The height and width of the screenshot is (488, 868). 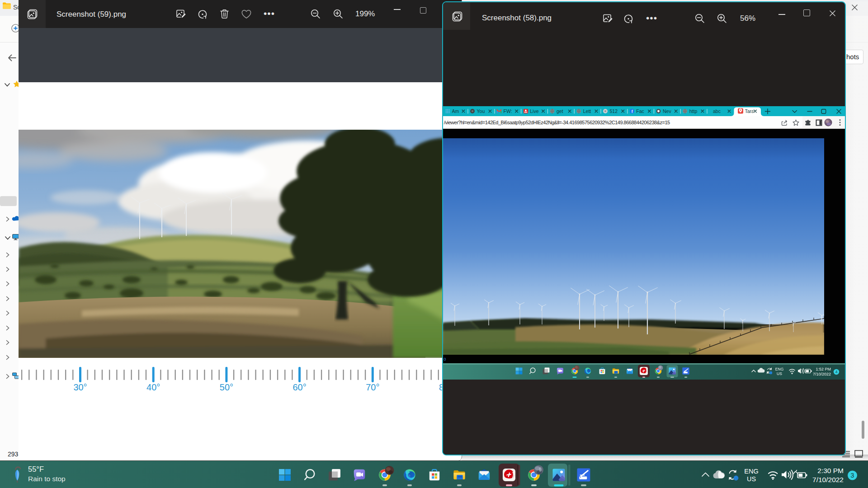 I want to click on svg-text: f, so click(x=632, y=112).